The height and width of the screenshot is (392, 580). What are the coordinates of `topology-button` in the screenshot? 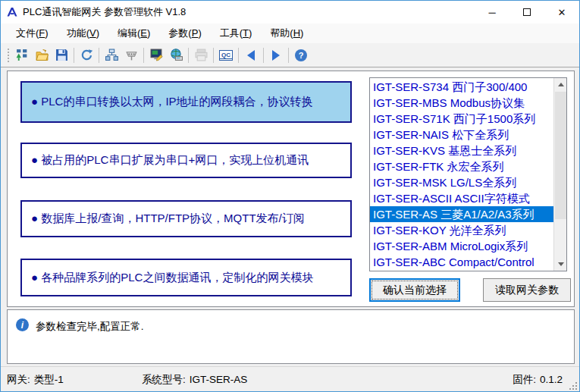 It's located at (111, 55).